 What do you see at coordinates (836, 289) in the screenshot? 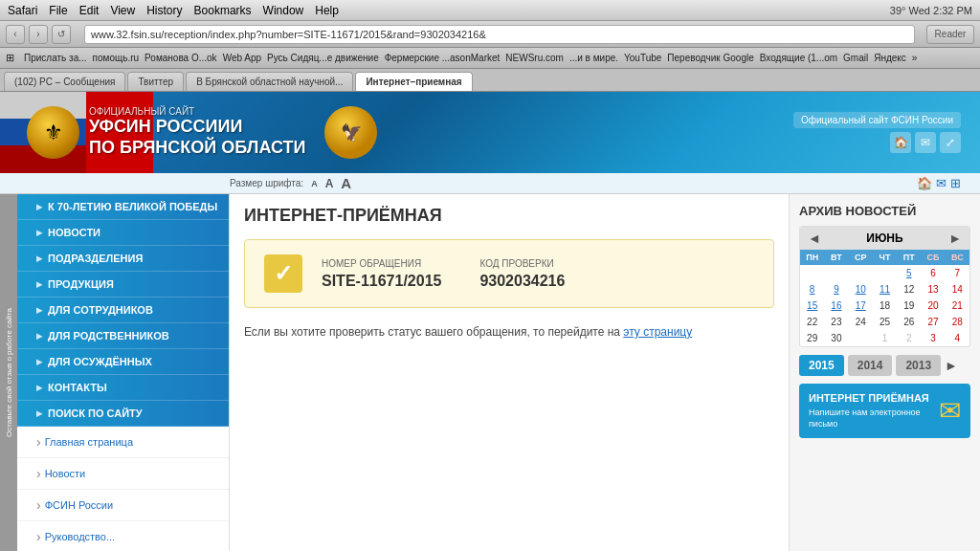
I see `cal-cell-9: 9` at bounding box center [836, 289].